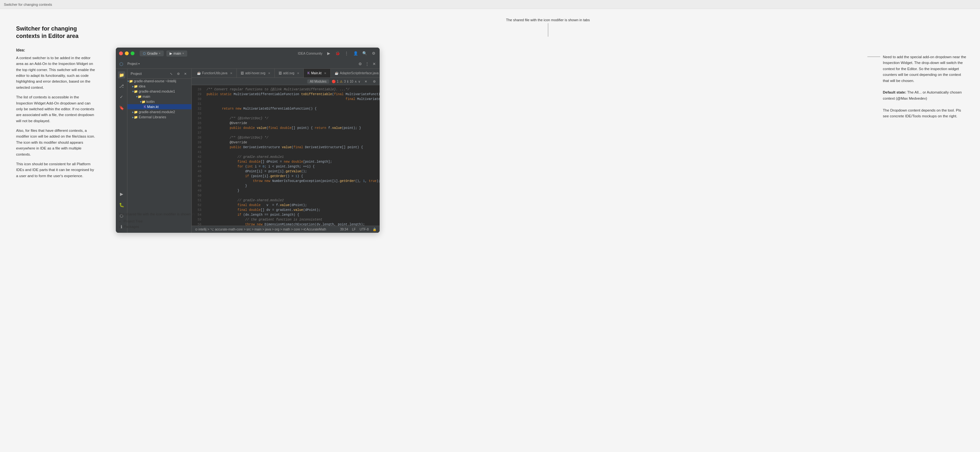 This screenshot has width=980, height=452. What do you see at coordinates (359, 81) in the screenshot?
I see `nav-down-btn: ∨` at bounding box center [359, 81].